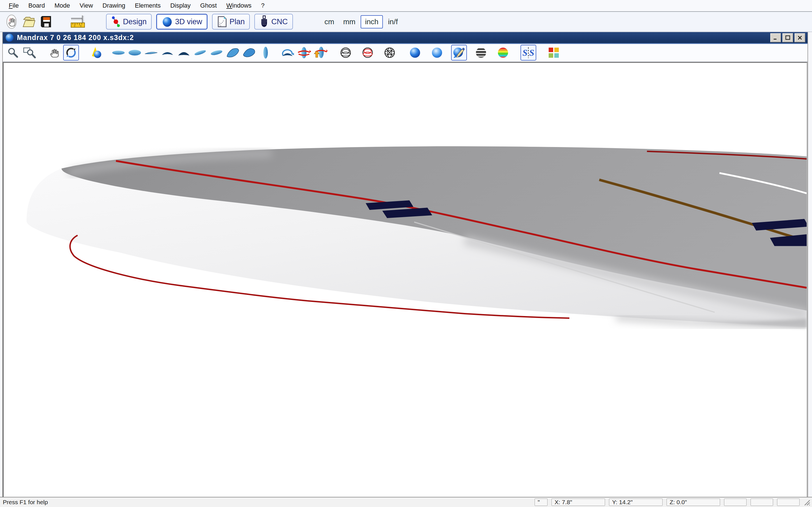 The width and height of the screenshot is (812, 507). Describe the element at coordinates (405, 38) in the screenshot. I see `document-titlebar: Mandrax 7 0 26 184 200 x.s3dx:2` at that location.